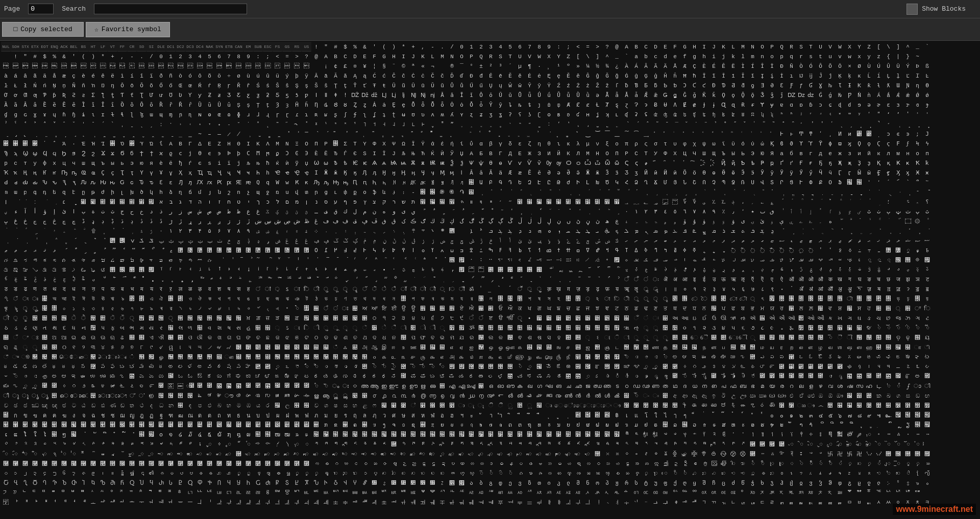 This screenshot has width=980, height=519. I want to click on char-cell: ි, so click(491, 405).